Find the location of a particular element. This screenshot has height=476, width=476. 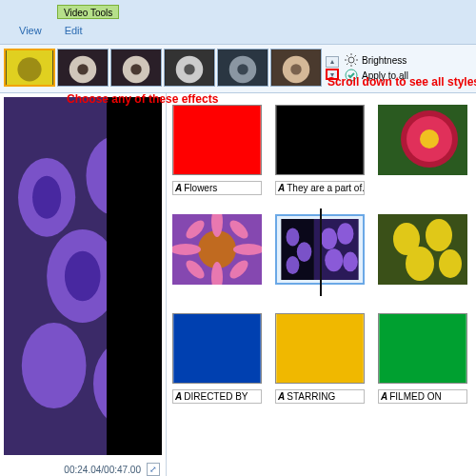

slide-starring is located at coordinates (320, 348).